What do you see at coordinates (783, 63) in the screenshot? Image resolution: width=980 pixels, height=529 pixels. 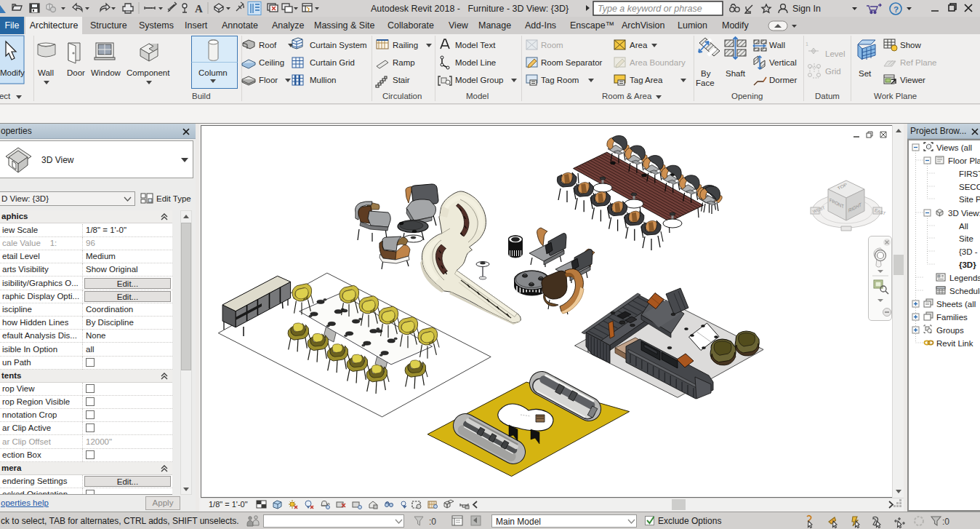 I see `svg-text: Vertical` at bounding box center [783, 63].